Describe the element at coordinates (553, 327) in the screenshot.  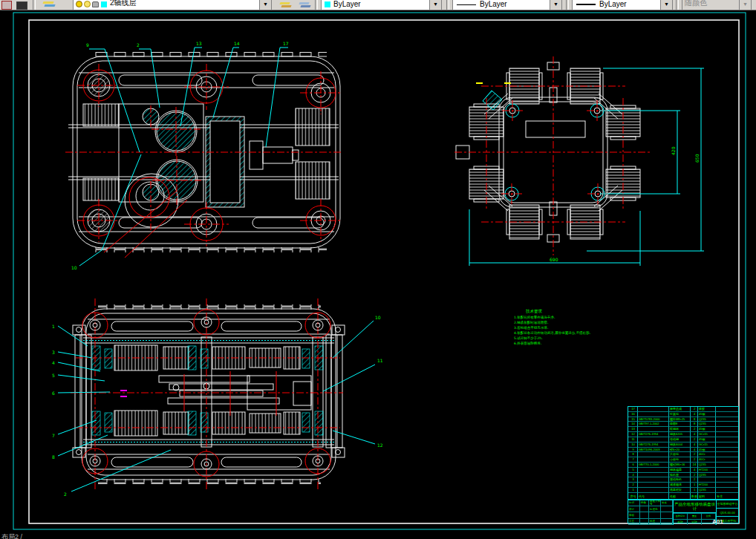
I see `technical-notes: 技术要求 1.装配前所有零件清洗干净。 2.轴承装配时涂润滑脂。 3.齿轮啮合平…` at that location.